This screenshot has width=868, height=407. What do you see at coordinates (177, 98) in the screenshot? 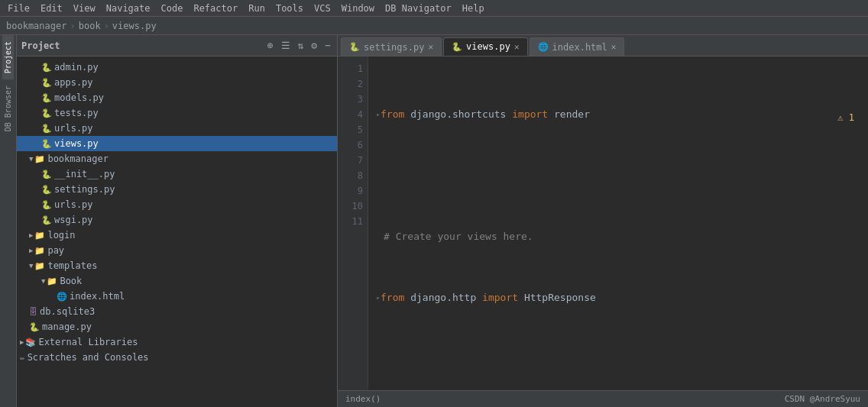
I see `tree-item-models: 🐍 models.py` at bounding box center [177, 98].